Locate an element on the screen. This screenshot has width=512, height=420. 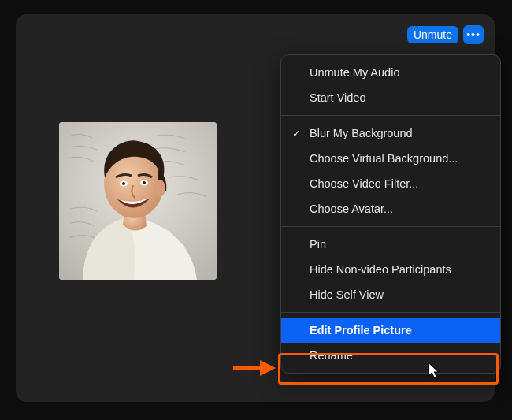
menu-item-choose-avatar: Choose Avatar... is located at coordinates (391, 209).